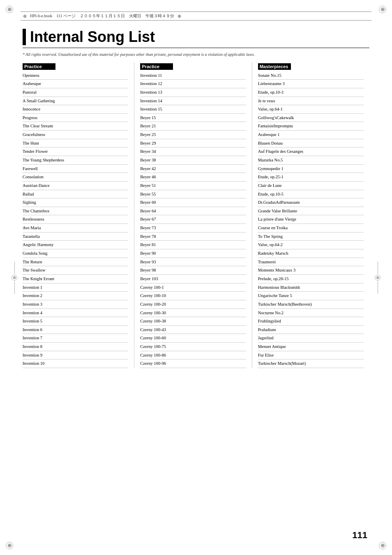  What do you see at coordinates (383, 9) in the screenshot?
I see `corner-mark-tr` at bounding box center [383, 9].